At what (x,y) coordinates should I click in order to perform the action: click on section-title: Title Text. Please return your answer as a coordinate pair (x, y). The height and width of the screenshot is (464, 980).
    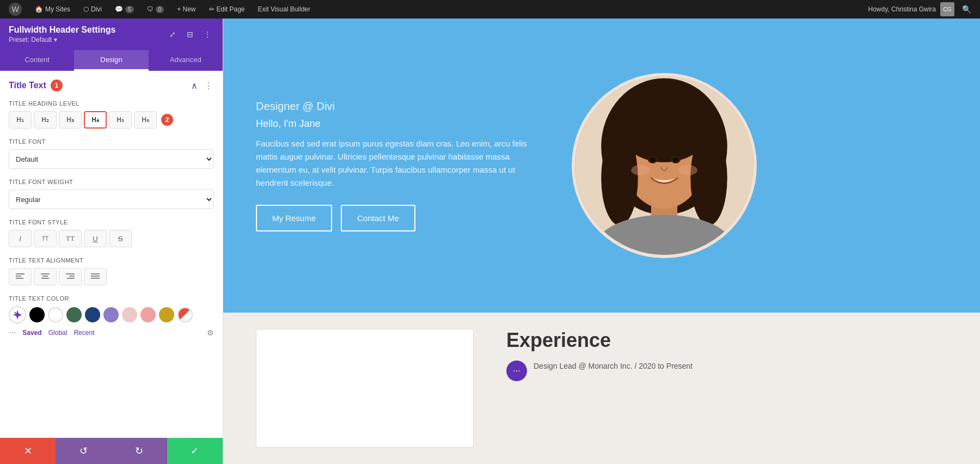
    Looking at the image, I should click on (27, 86).